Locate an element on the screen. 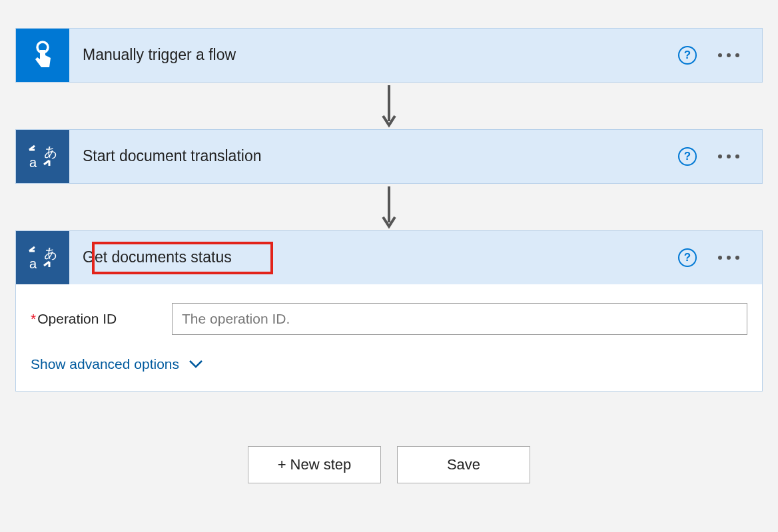 This screenshot has width=778, height=532. new-step-button: + New step is located at coordinates (314, 465).